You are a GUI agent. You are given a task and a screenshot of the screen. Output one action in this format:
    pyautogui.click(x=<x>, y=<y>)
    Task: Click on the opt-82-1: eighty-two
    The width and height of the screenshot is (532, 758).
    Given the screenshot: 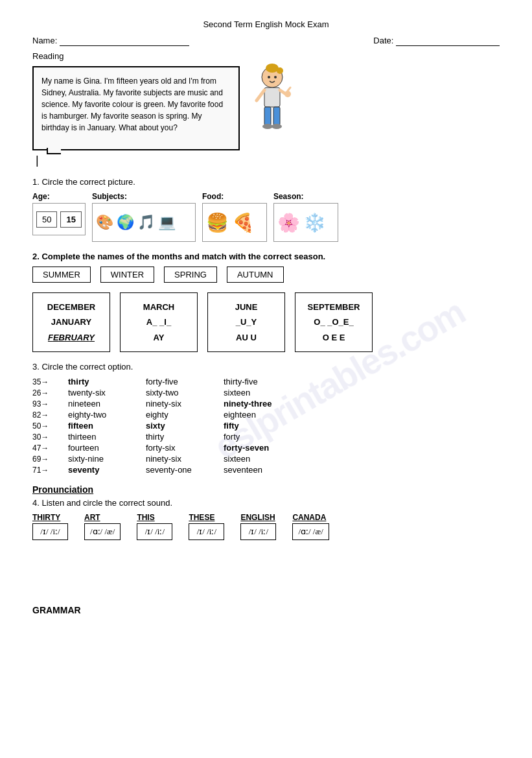 What is the action you would take?
    pyautogui.click(x=107, y=415)
    